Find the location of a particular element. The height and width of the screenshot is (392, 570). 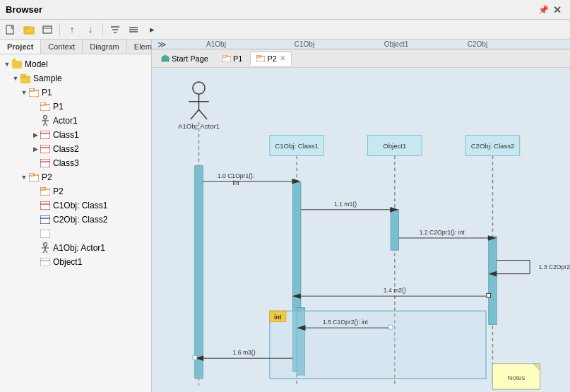

tree-item-actor1: Actor1 is located at coordinates (76, 121).